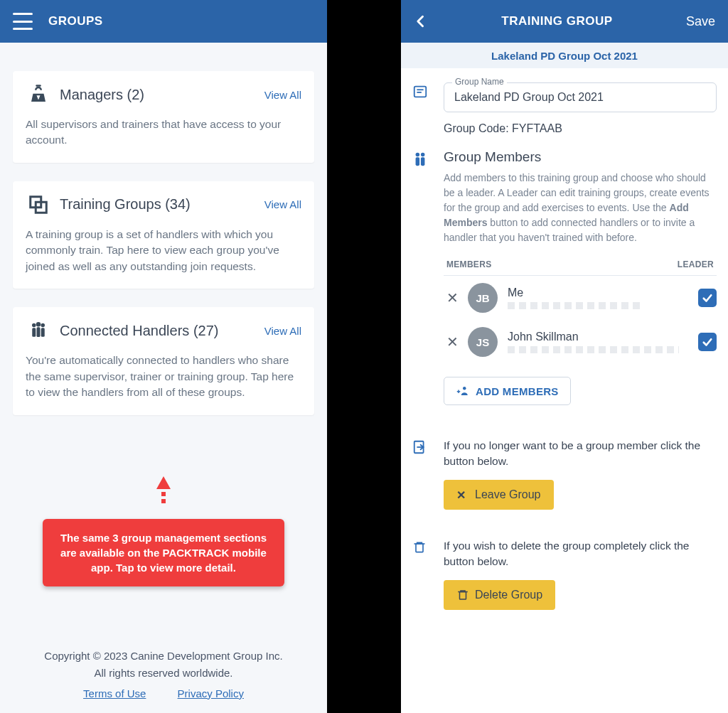  I want to click on screens-divider, so click(364, 357).